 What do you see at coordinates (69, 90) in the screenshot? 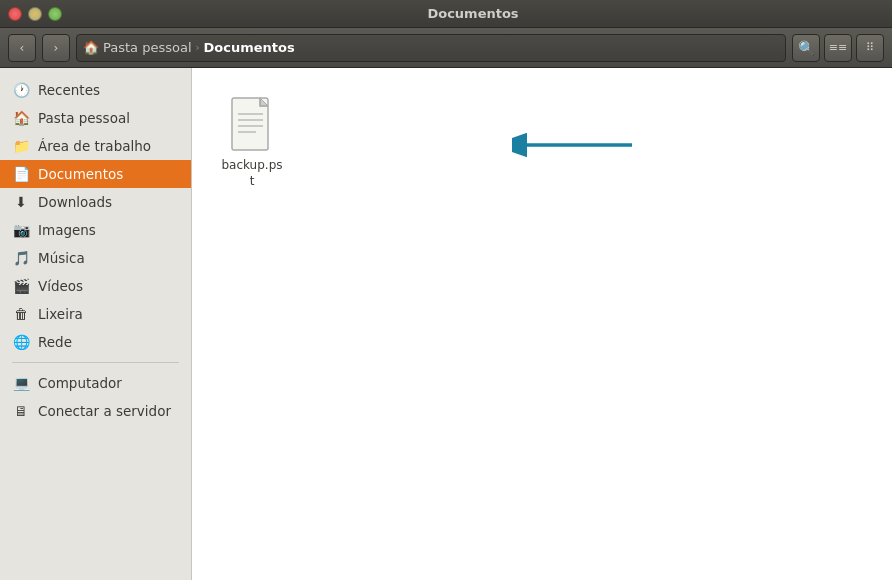
I see `sidebar-label-recentes: Recentes` at bounding box center [69, 90].